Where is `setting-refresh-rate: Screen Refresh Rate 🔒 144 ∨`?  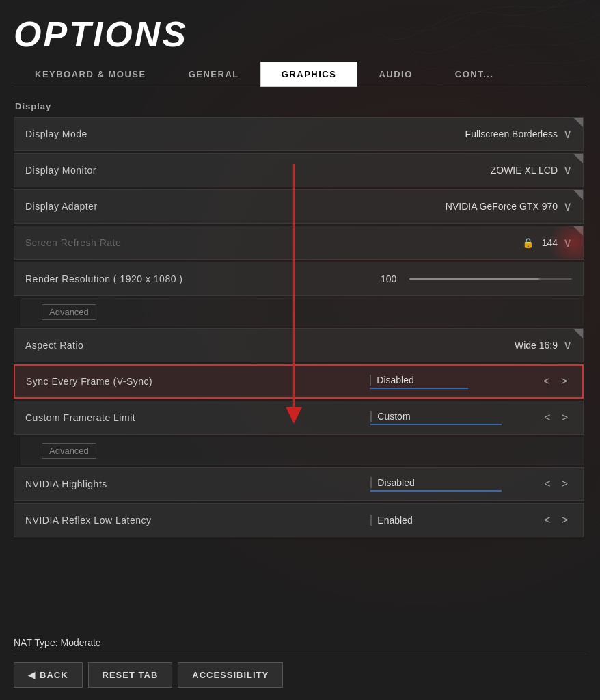
setting-refresh-rate: Screen Refresh Rate 🔒 144 ∨ is located at coordinates (299, 243).